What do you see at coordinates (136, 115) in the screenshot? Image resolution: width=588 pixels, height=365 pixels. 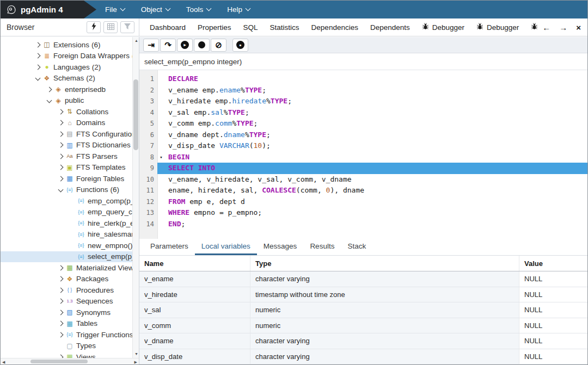 I see `vertical-scroll-thumb` at bounding box center [136, 115].